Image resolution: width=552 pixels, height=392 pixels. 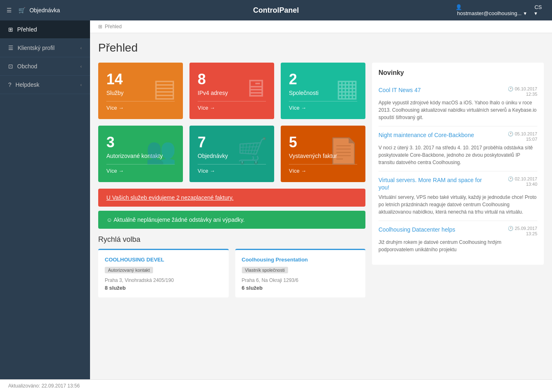 I want to click on user-menu: 👤 hostmaster@coolhousing... ▾, so click(x=493, y=10).